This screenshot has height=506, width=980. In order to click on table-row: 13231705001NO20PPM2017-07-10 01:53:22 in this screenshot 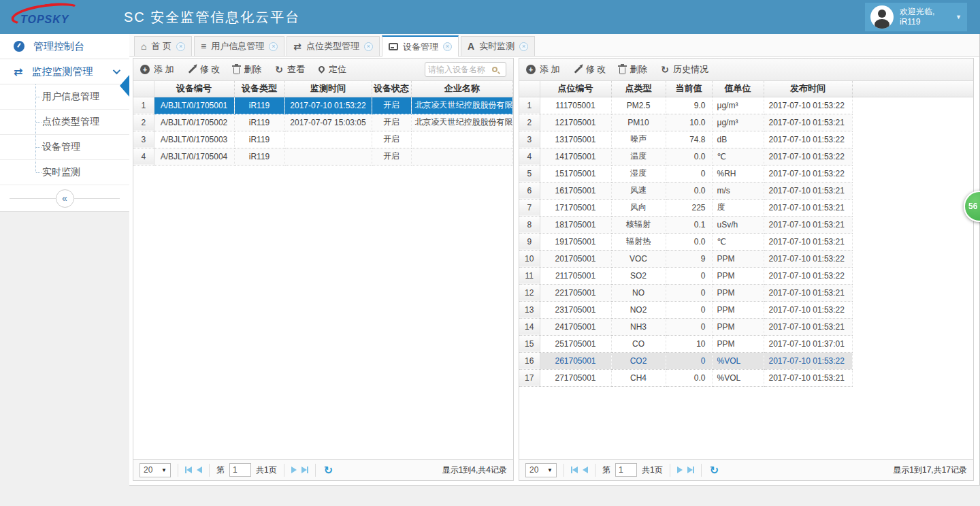, I will do `click(686, 309)`.